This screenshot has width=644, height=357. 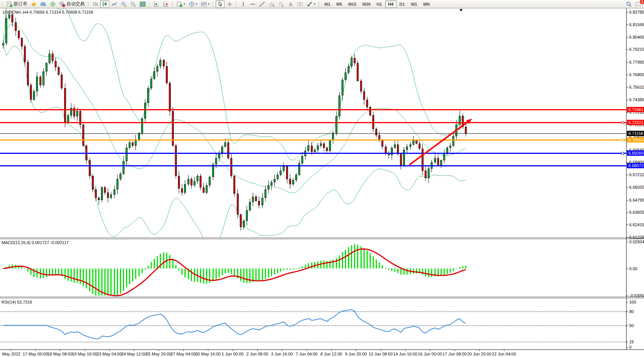 I want to click on price-tick-label: 6.80405, so click(x=635, y=37).